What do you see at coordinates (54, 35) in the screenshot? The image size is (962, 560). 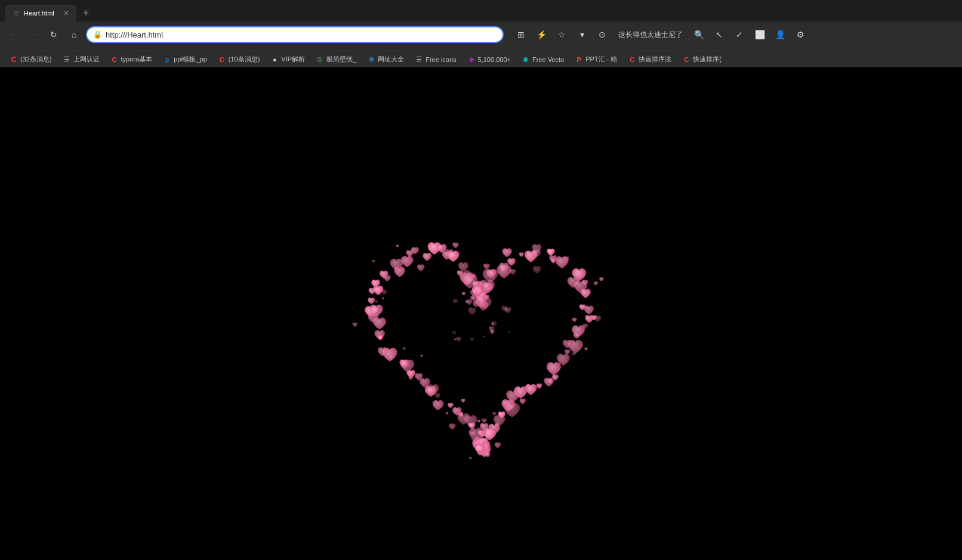 I see `refresh-button: ↻` at bounding box center [54, 35].